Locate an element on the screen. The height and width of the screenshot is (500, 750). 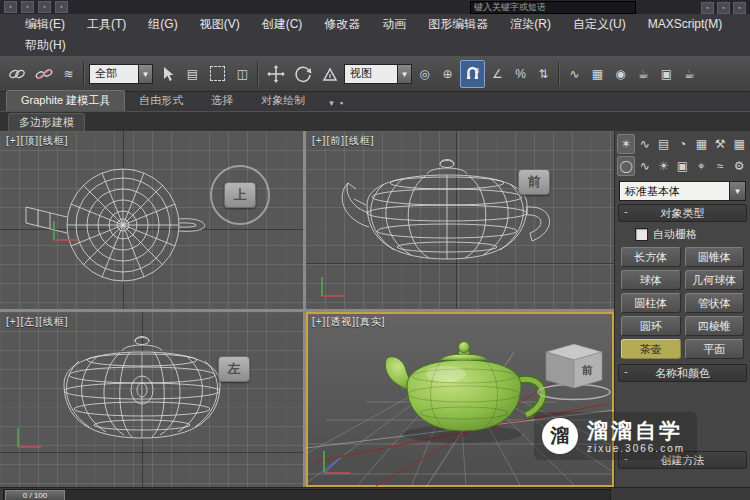
autogrid-row: 自动栅格 is located at coordinates (682, 234).